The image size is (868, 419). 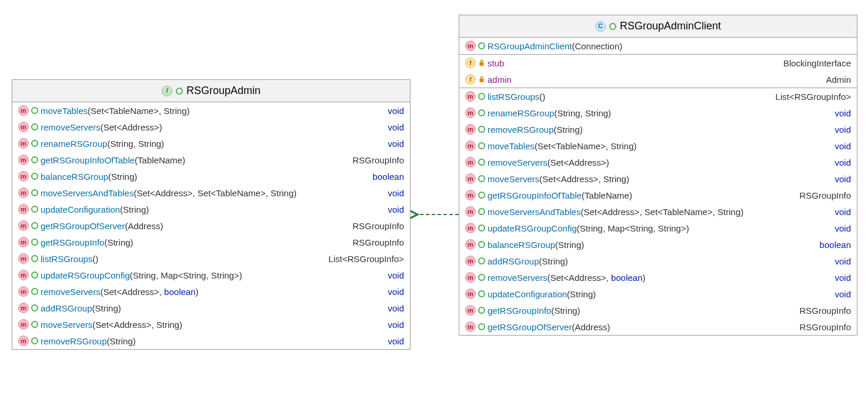 I want to click on member-row: maddRSGroup(String)void, so click(x=211, y=308).